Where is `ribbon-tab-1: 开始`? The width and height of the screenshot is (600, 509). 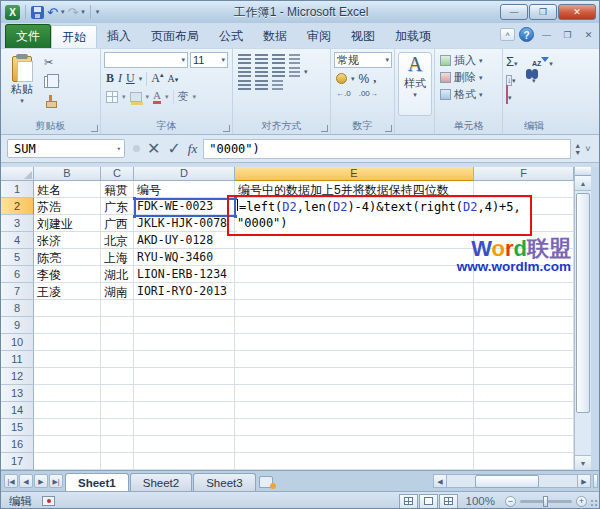
ribbon-tab-1: 开始 is located at coordinates (74, 36).